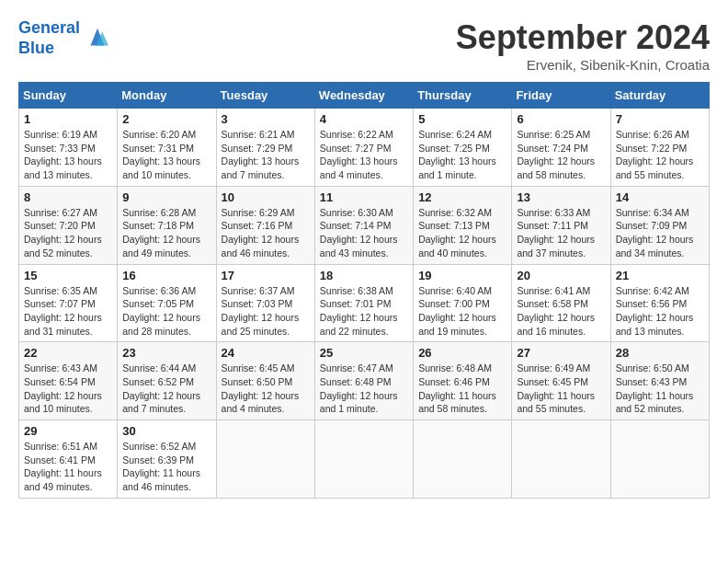  I want to click on calendar-cell: 28Sunrise: 6:50 AM Sunset: 6:43 PM Dayli…, so click(660, 381).